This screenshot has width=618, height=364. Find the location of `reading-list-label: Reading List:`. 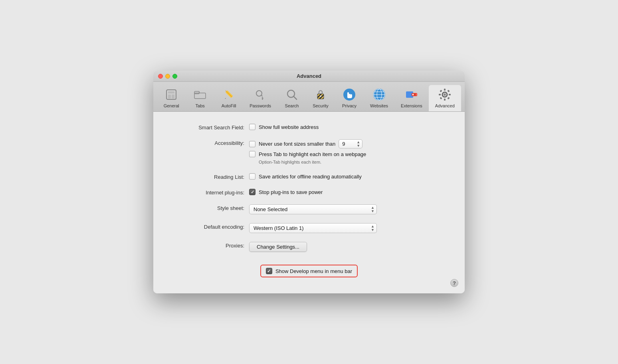

reading-list-label: Reading List: is located at coordinates (209, 176).